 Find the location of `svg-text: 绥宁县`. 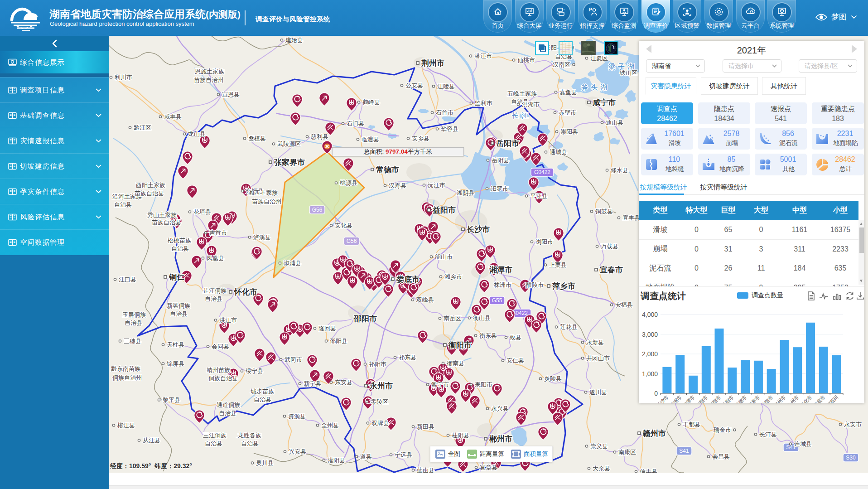

svg-text: 绥宁县 is located at coordinates (255, 371).